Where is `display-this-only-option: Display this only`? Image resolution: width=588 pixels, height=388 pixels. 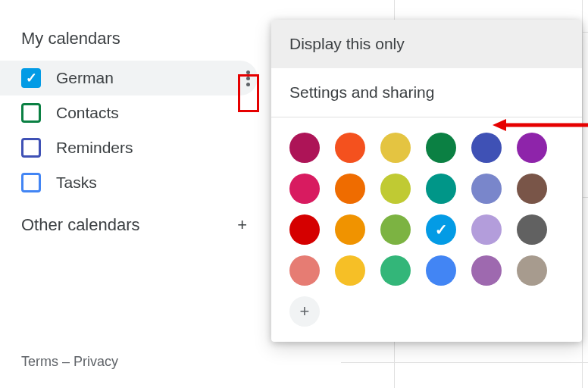
display-this-only-option: Display this only is located at coordinates (427, 44).